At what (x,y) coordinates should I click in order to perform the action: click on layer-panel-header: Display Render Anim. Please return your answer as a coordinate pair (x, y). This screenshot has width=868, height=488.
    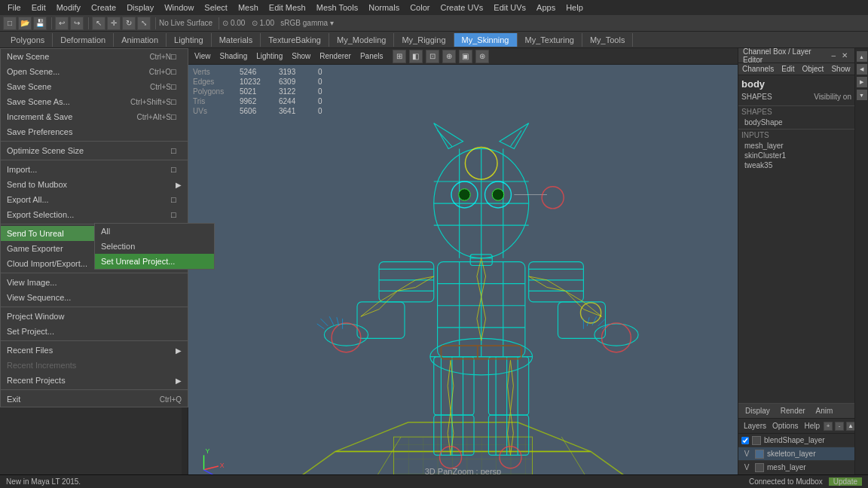
    Looking at the image, I should click on (796, 411).